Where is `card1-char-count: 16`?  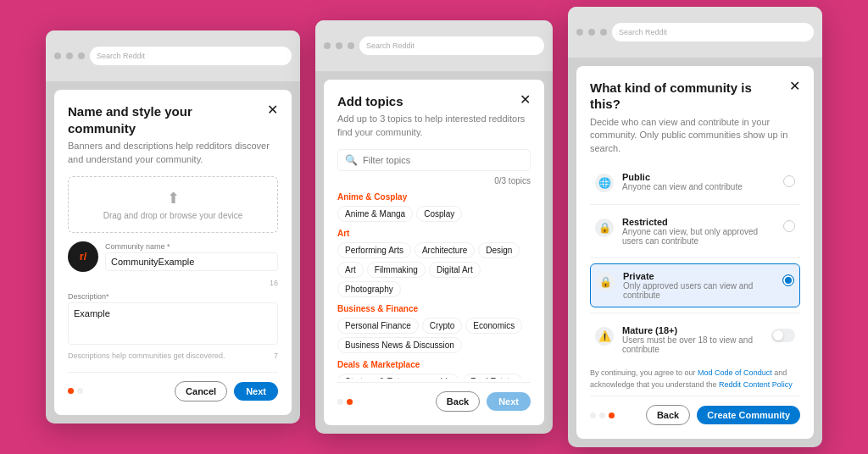
card1-char-count: 16 is located at coordinates (173, 283).